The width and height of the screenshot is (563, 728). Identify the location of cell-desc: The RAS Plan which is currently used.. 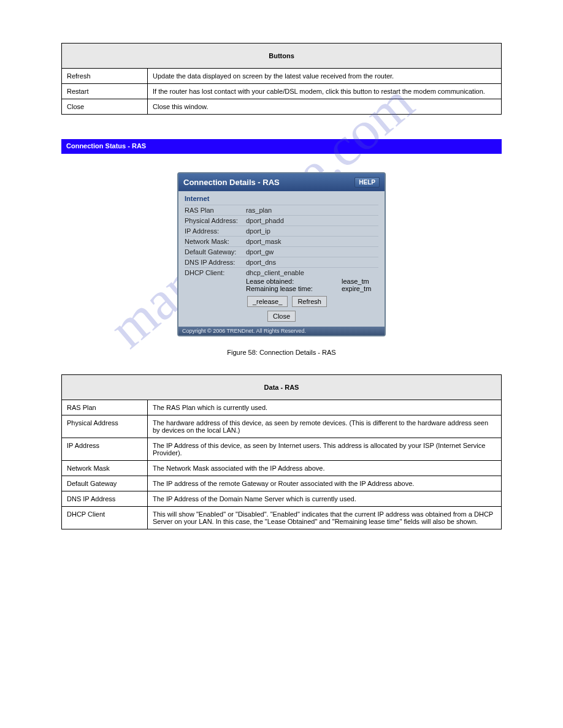
(325, 408).